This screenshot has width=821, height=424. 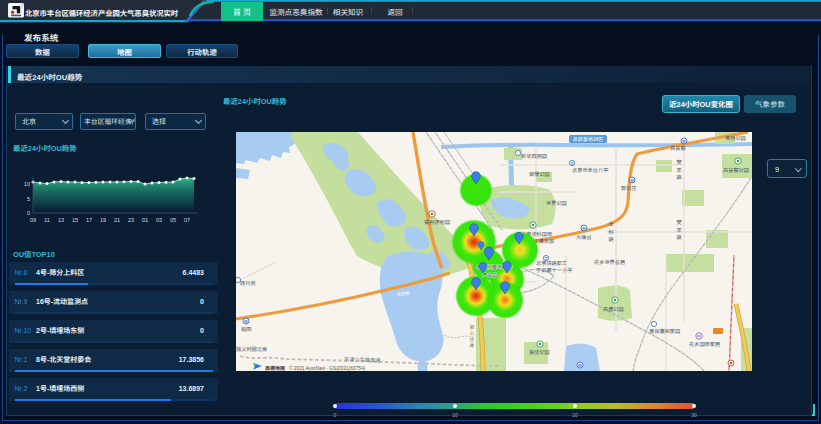 I want to click on svg-text: 易保康闲家园, so click(x=664, y=330).